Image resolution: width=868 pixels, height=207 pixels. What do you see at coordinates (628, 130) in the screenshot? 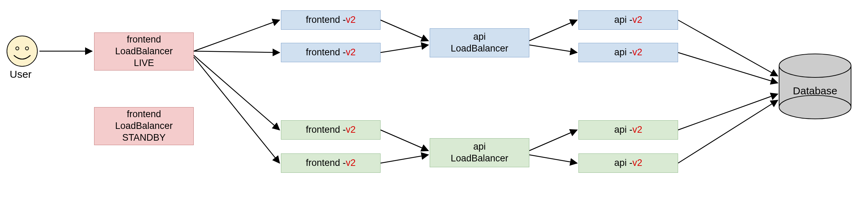
I see `api-green-1: api - v2` at bounding box center [628, 130].